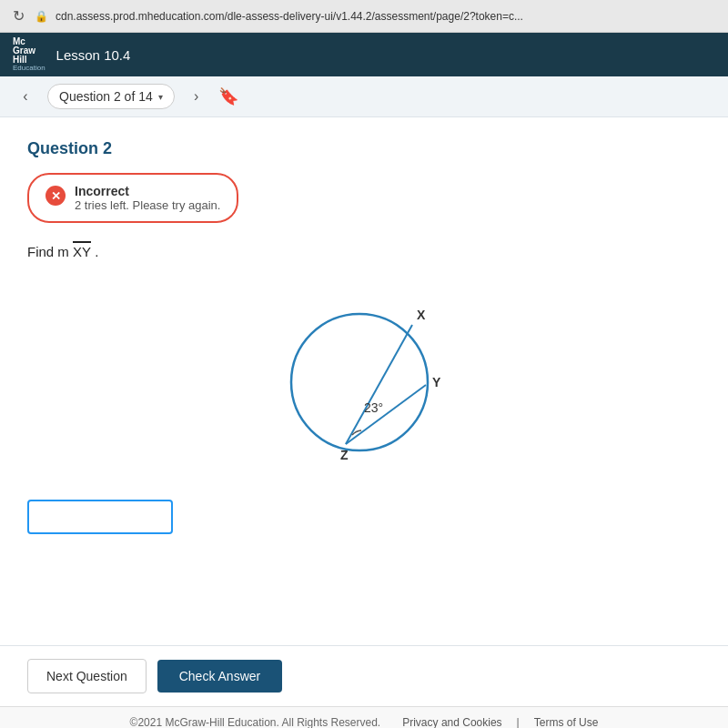 The image size is (728, 728). I want to click on browser-bar: ↻ 🔒 cdn.assess.prod.mheducation.com/dle-…, so click(364, 16).